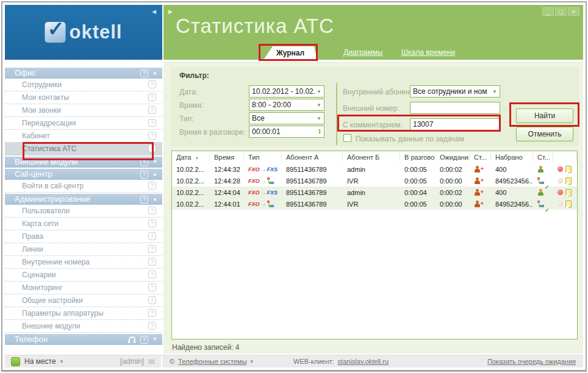 This screenshot has width=588, height=373. Describe the element at coordinates (455, 124) in the screenshot. I see `comment-input: 13007` at that location.